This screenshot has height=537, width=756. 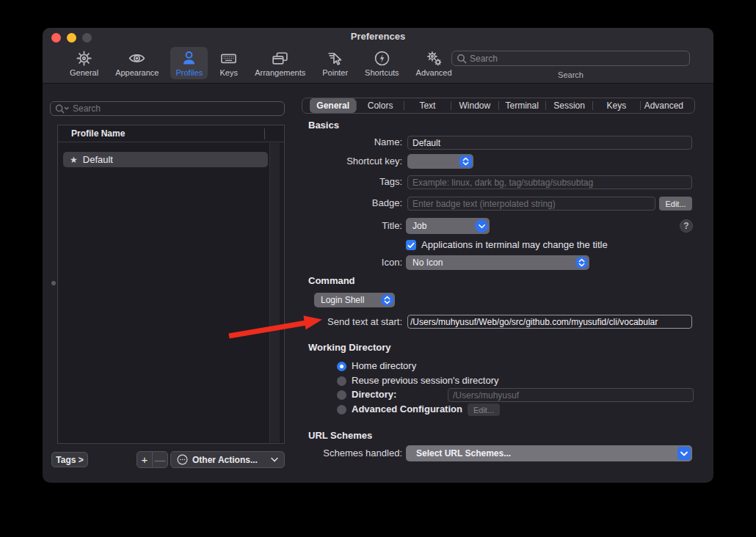 What do you see at coordinates (324, 125) in the screenshot?
I see `basics-heading: Basics` at bounding box center [324, 125].